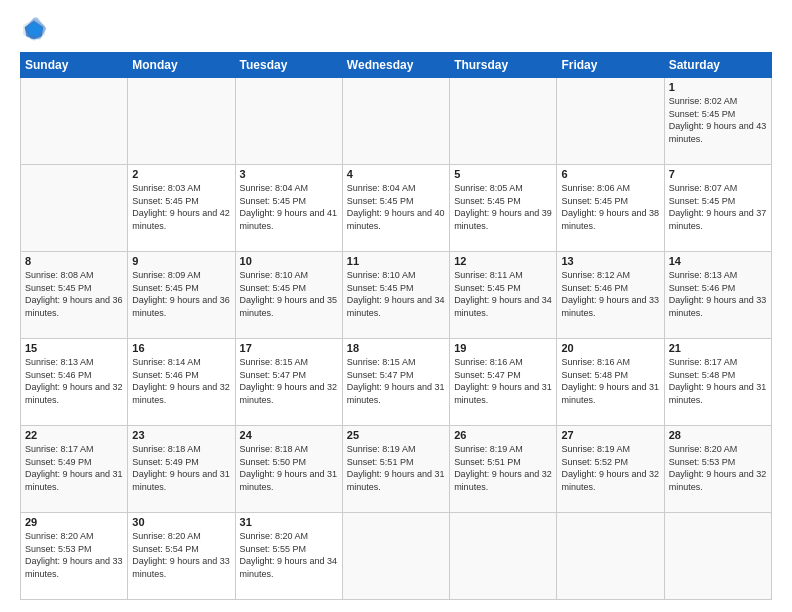 Image resolution: width=792 pixels, height=612 pixels. What do you see at coordinates (288, 382) in the screenshot?
I see `calendar-day-cell: 17 Sunrise: 8:15 AMSunset: 5:47 PMDaylig…` at bounding box center [288, 382].